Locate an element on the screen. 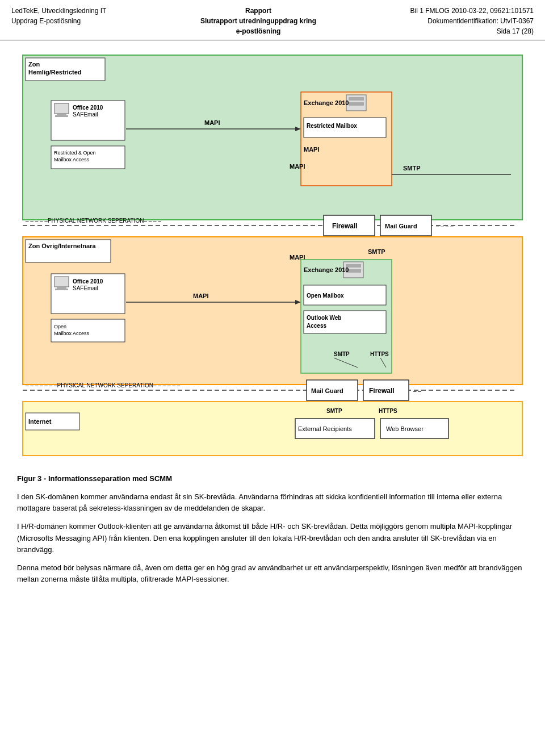 The height and width of the screenshot is (756, 545). svg-text:– – – – –PHYSICAL NETWORK SEPE: – – – – –PHYSICAL NETWORK SEPERATION– – … is located at coordinates (93, 220).